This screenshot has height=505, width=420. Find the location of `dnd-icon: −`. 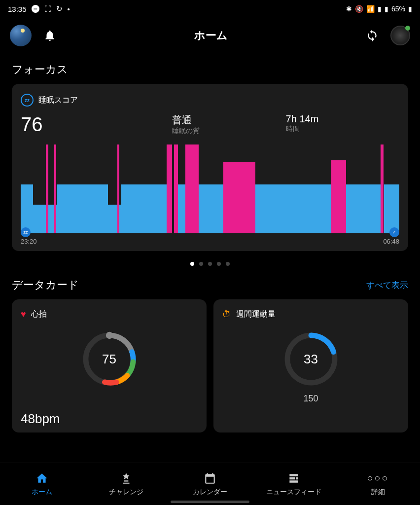

dnd-icon: − is located at coordinates (35, 9).